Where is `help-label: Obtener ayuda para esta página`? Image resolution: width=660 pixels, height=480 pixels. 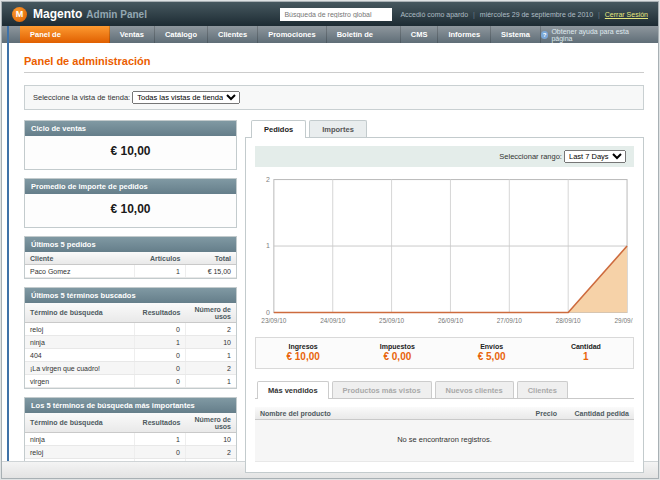 help-label: Obtener ayuda para esta página is located at coordinates (598, 35).